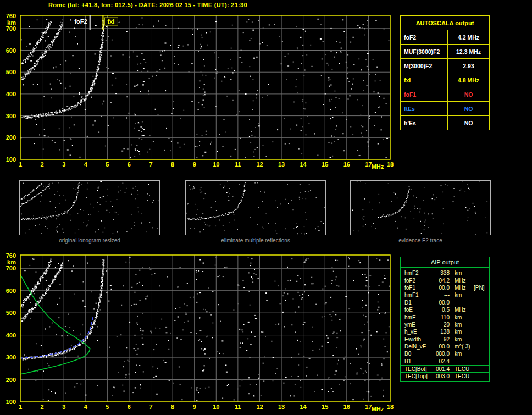  What do you see at coordinates (11, 116) in the screenshot?
I see `svg-text: 300` at bounding box center [11, 116].